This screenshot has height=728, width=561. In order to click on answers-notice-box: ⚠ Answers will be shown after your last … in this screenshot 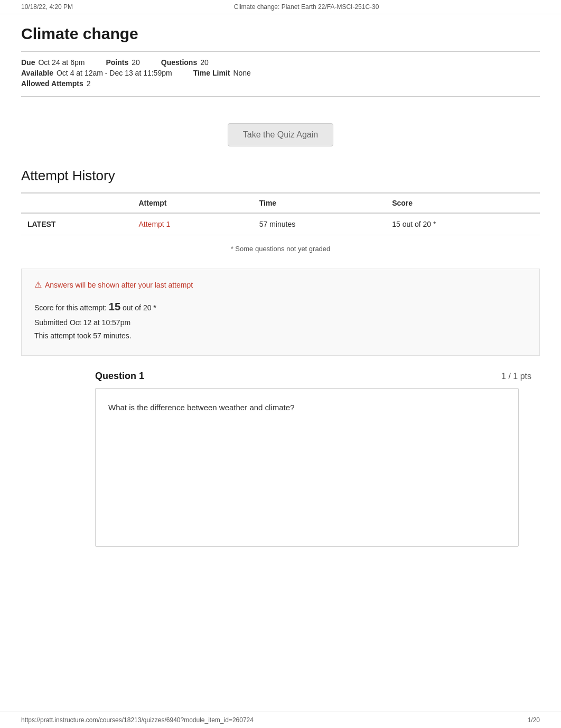, I will do `click(280, 312)`.